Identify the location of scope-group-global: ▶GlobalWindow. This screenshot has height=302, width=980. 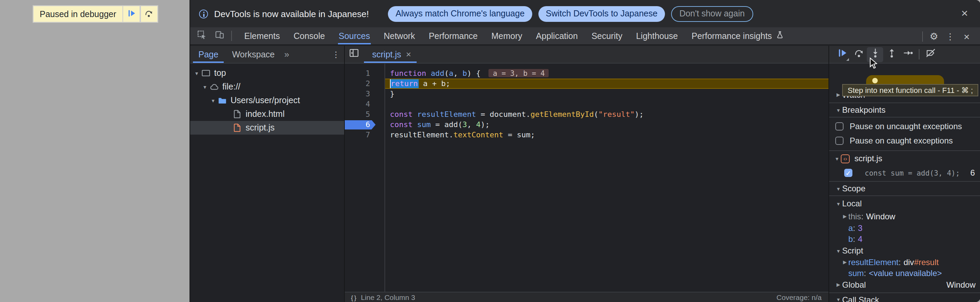
(905, 285).